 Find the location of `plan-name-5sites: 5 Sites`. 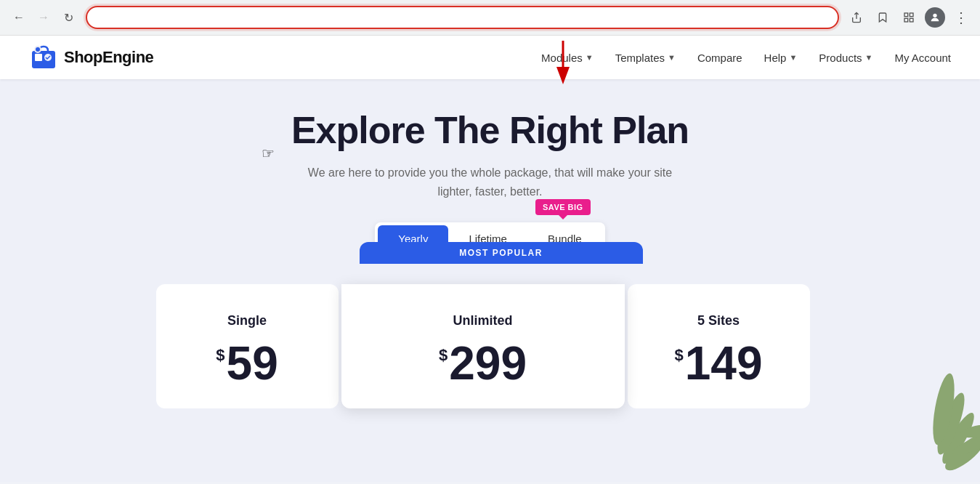

plan-name-5sites: 5 Sites is located at coordinates (719, 321).